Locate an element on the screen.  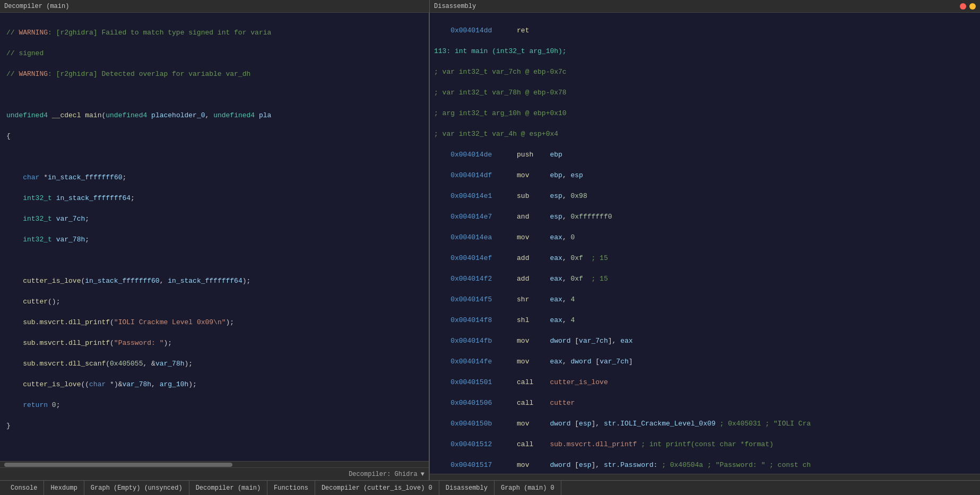
code-stmt-7: return 0; is located at coordinates (214, 405).